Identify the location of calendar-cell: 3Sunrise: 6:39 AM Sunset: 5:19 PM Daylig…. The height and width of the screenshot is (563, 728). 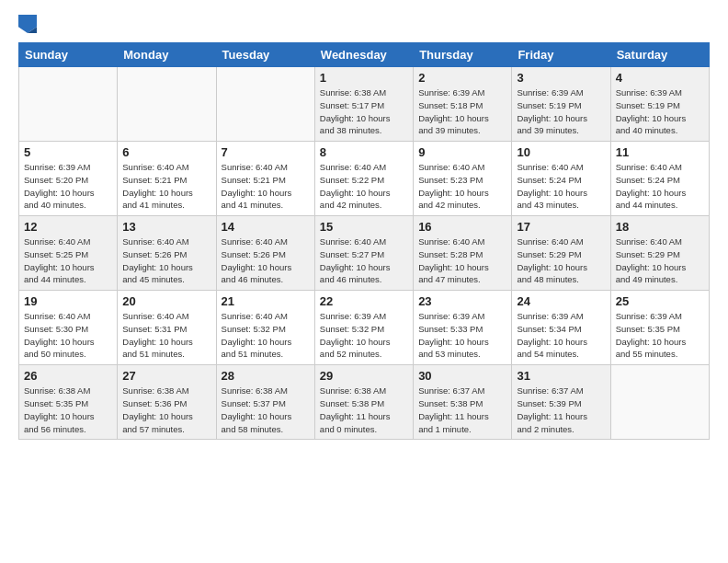
(561, 105).